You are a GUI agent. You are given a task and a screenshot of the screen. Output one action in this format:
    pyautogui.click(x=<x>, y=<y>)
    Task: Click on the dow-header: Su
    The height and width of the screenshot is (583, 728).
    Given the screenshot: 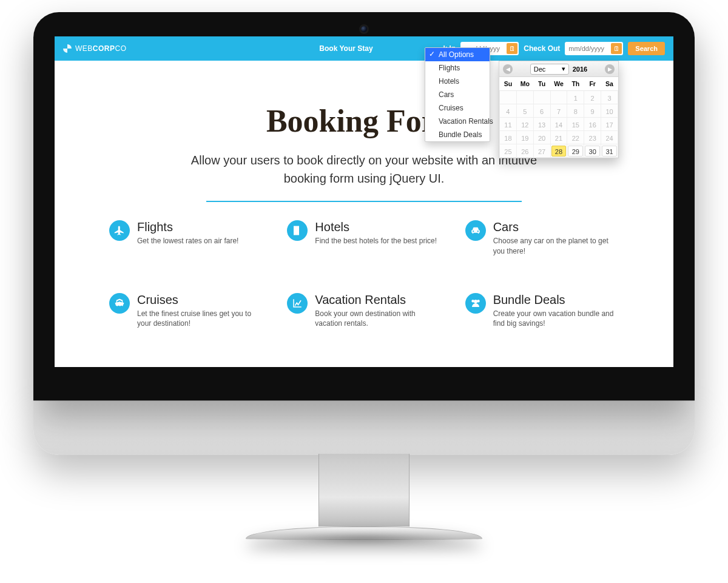 What is the action you would take?
    pyautogui.click(x=508, y=84)
    